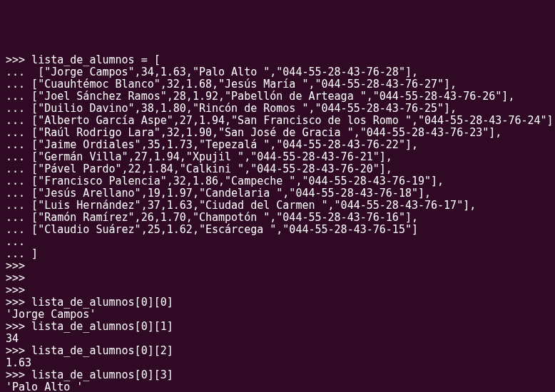  Describe the element at coordinates (278, 60) in the screenshot. I see `terminal-line: >>> lista_de_alumnos = [` at that location.